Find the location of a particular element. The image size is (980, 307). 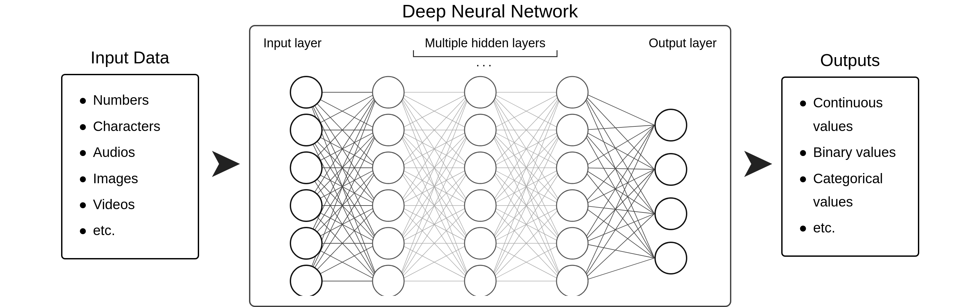

input-label-etc: etc. is located at coordinates (104, 231).